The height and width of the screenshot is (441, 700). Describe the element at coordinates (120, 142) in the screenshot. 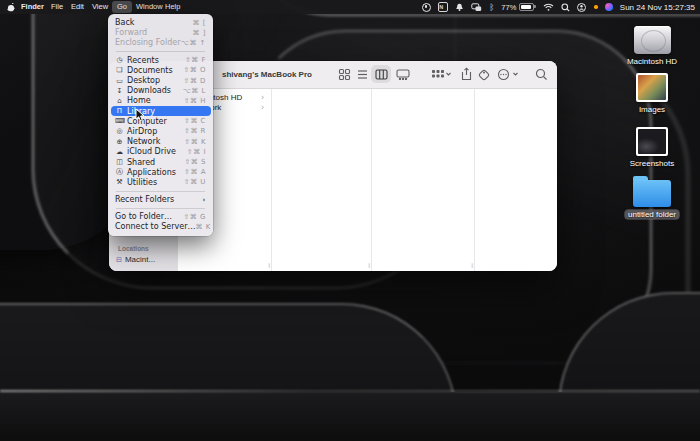

I see `network-icon: ⊕` at that location.